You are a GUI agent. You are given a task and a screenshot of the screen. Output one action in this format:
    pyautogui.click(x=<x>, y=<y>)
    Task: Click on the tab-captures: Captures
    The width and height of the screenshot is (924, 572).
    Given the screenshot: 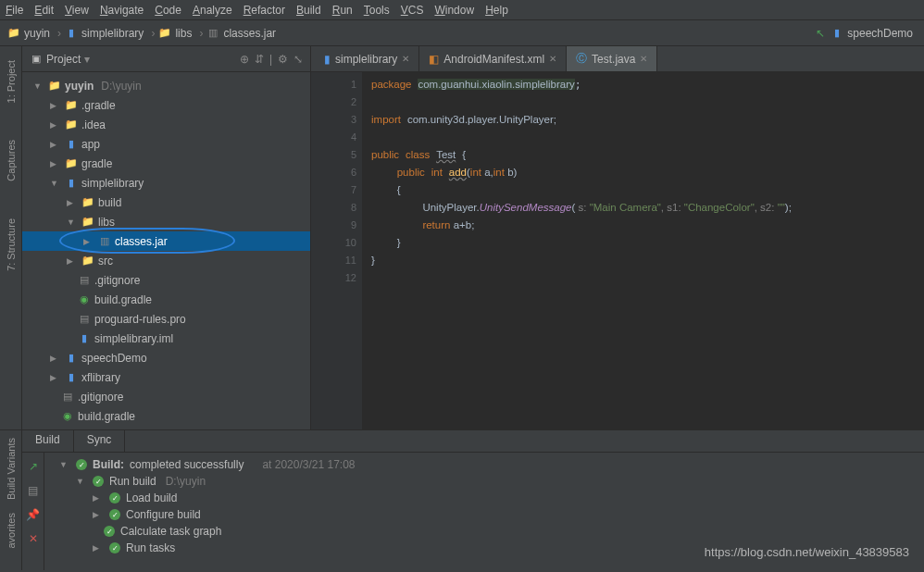 What is the action you would take?
    pyautogui.click(x=11, y=161)
    